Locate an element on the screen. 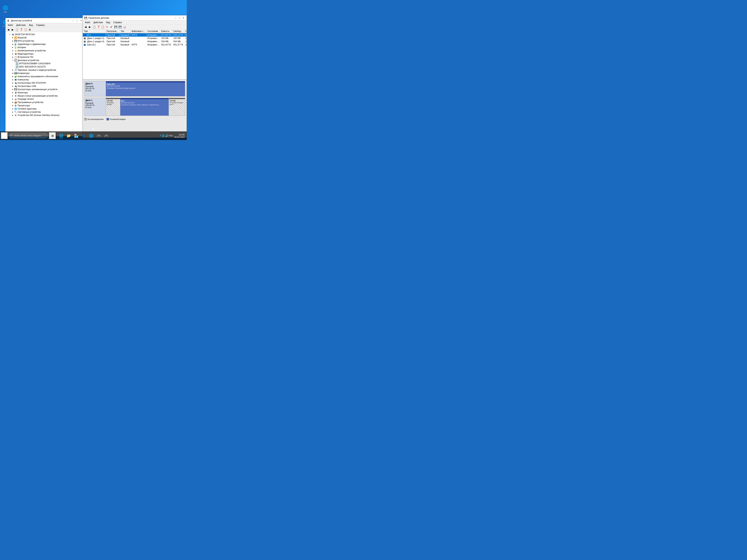  network-tray-icon: 🌐 is located at coordinates (163, 136).